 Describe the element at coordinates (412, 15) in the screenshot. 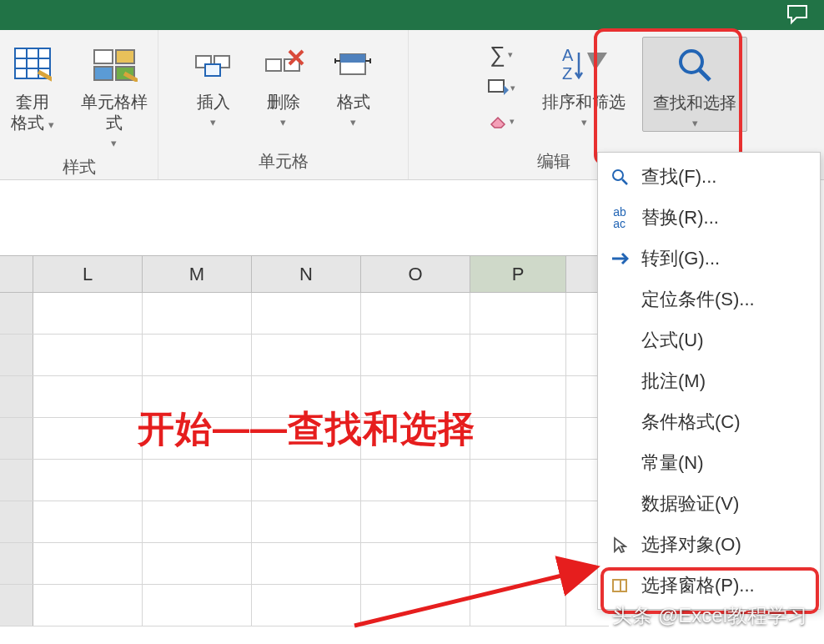

I see `titlebar` at that location.